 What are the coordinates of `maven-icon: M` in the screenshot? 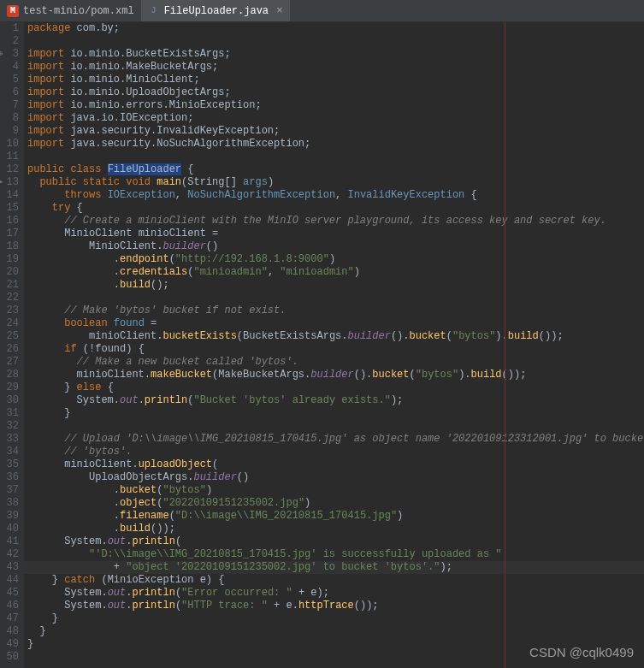 It's located at (13, 11).